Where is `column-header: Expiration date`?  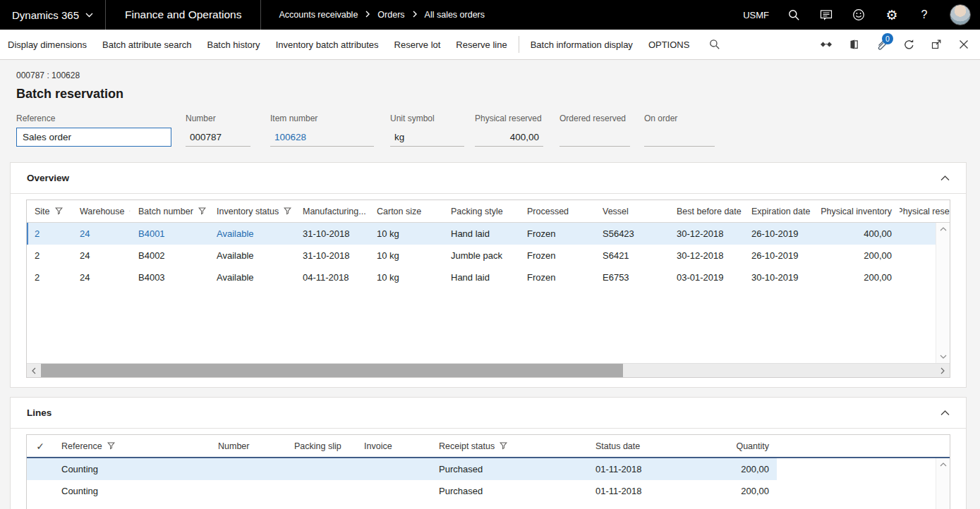 column-header: Expiration date is located at coordinates (780, 211).